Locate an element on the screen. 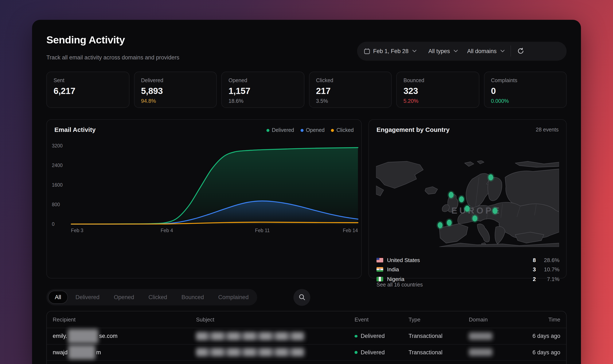  tab-clicked: Clicked is located at coordinates (158, 297).